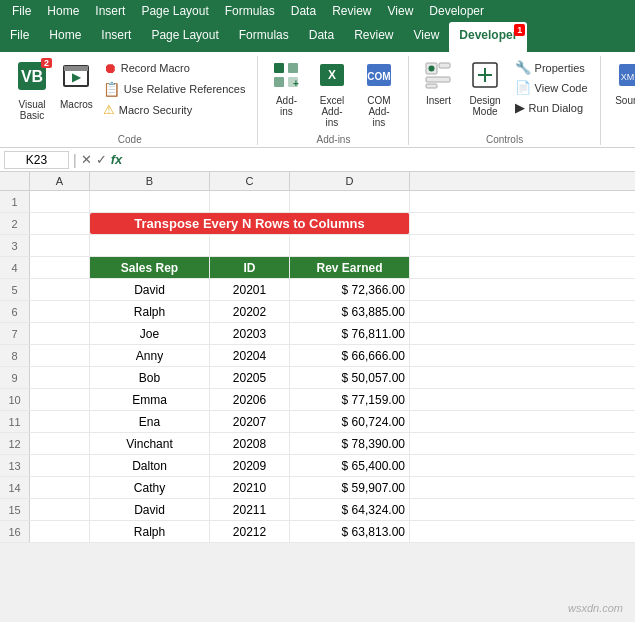  Describe the element at coordinates (350, 510) in the screenshot. I see `cell-rev: $ 64,324.00` at that location.